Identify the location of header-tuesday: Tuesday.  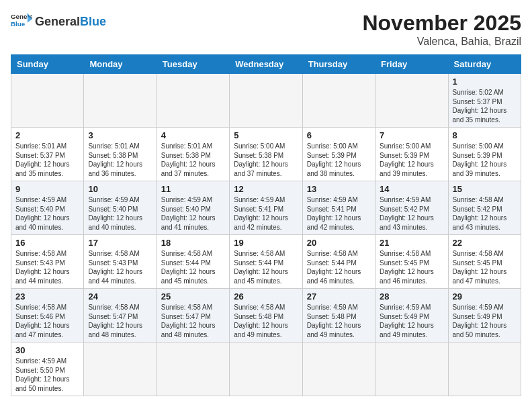
(193, 64).